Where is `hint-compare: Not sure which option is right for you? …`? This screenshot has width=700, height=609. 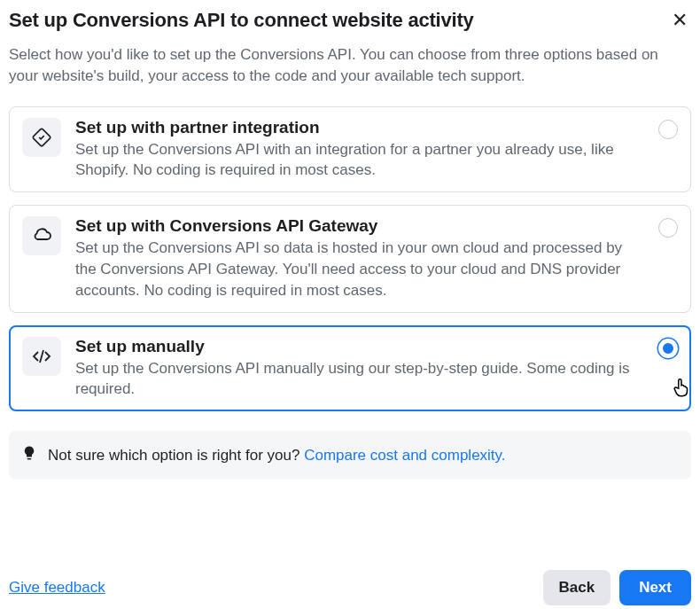 hint-compare: Not sure which option is right for you? … is located at coordinates (350, 456).